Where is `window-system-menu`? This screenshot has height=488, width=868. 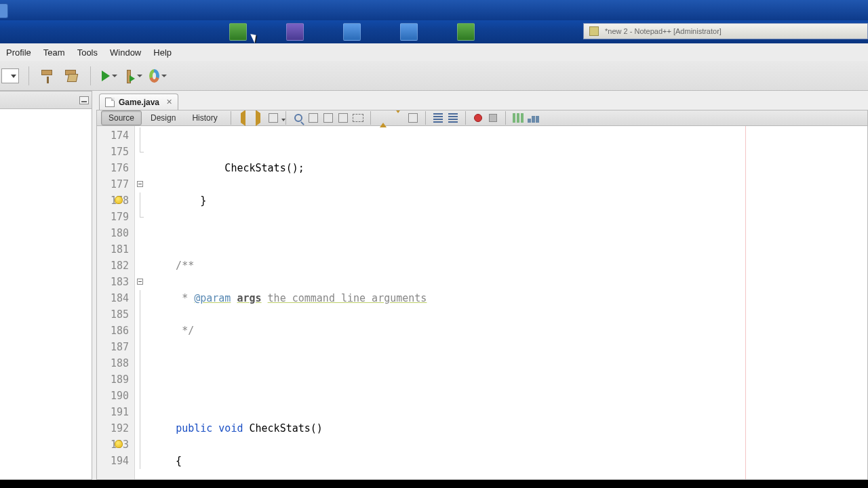
window-system-menu is located at coordinates (4, 11).